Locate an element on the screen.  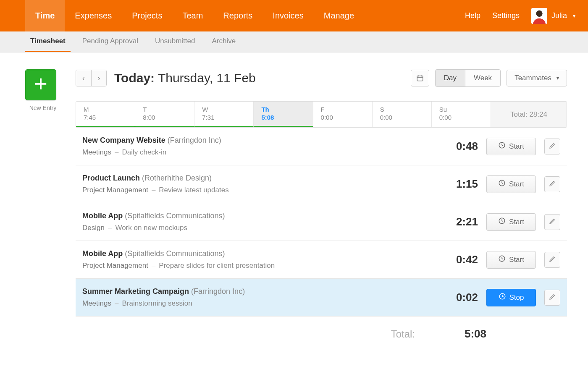
entry-notes: Work on new mockups is located at coordinates (151, 228).